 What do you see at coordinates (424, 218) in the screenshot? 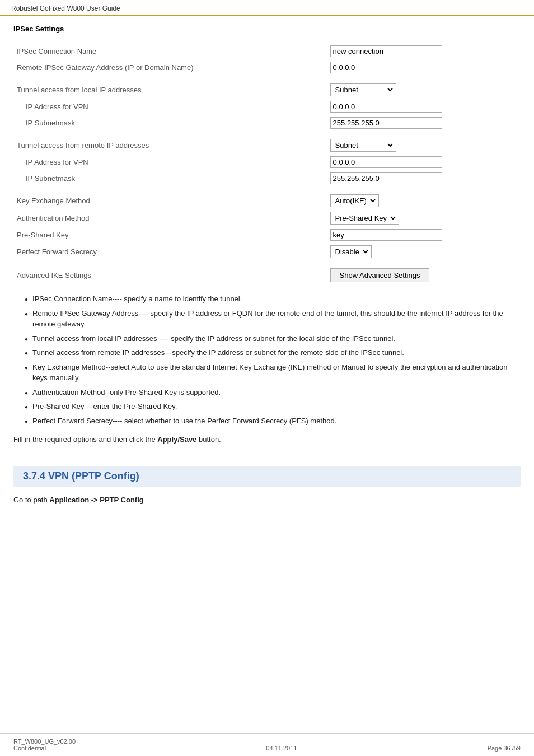
I see `auth-method-value: Pre-Shared Key` at bounding box center [424, 218].